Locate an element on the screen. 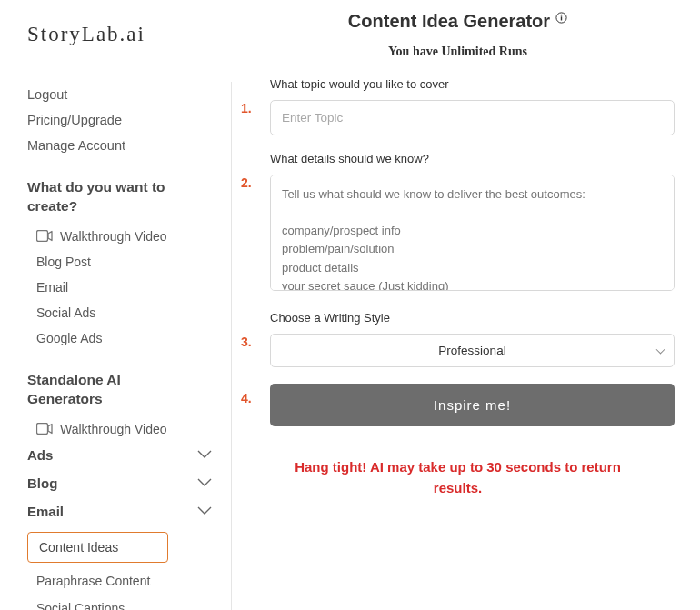  brand-logo: StoryLab.ai is located at coordinates (129, 35).